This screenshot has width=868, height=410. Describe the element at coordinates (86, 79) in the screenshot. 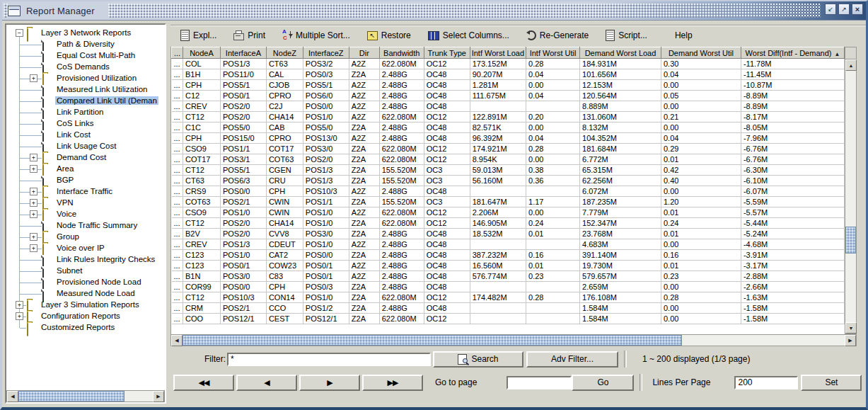

I see `tree-item-provisioned-utilization: +Provisioned Utilization` at that location.